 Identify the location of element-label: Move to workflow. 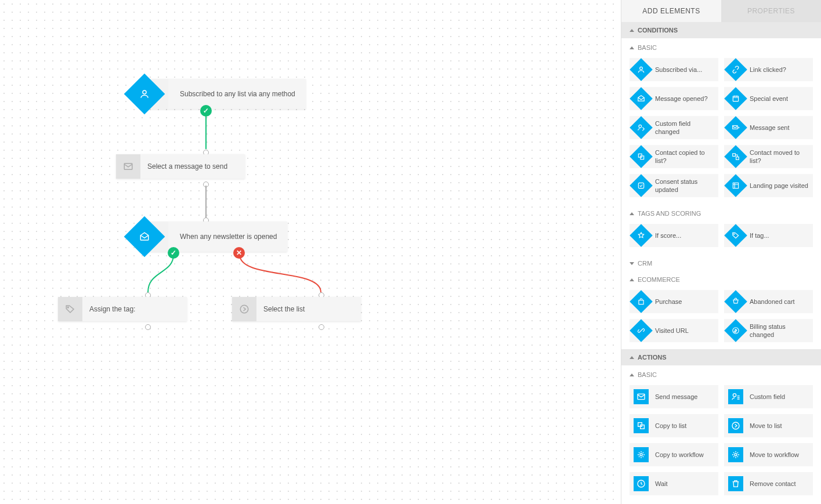
(775, 455).